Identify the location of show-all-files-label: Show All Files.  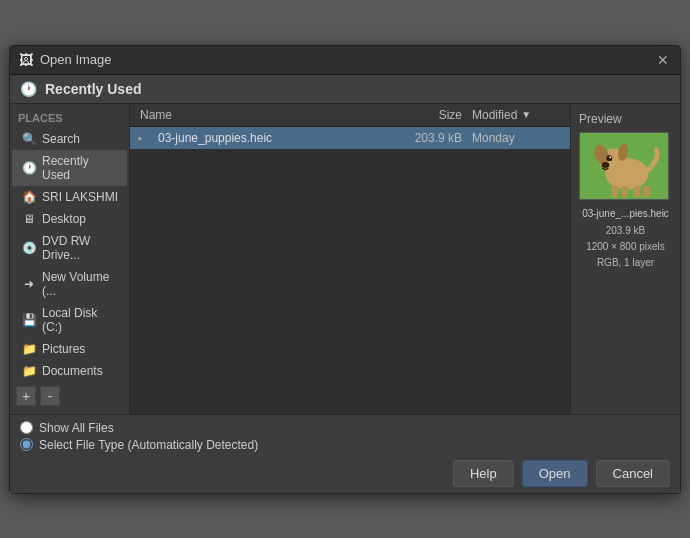
(76, 428).